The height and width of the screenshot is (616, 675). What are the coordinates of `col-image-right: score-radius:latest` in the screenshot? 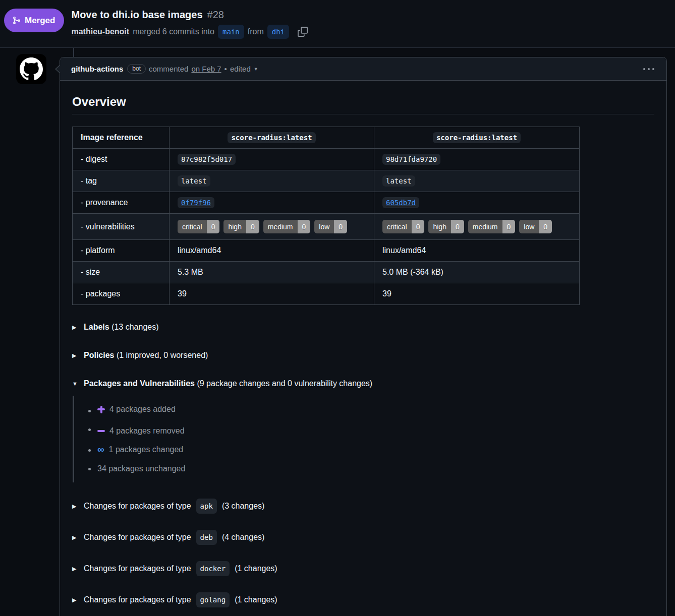 It's located at (477, 138).